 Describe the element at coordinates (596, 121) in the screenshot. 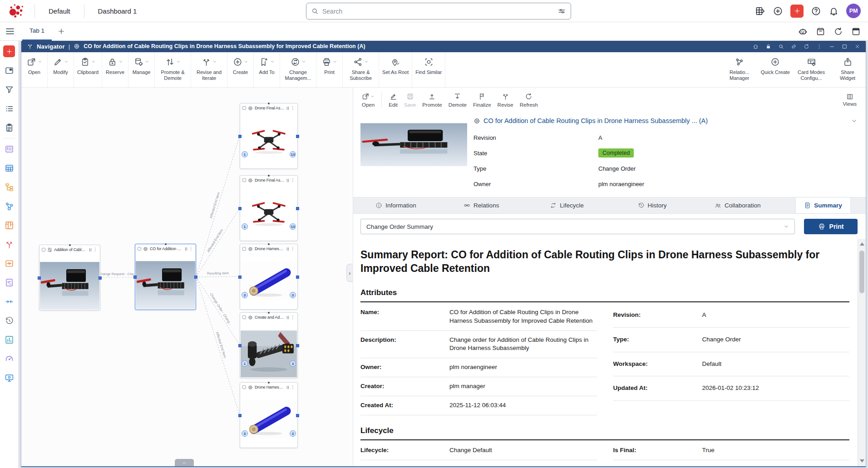

I see `item-title-link: CO for Addition of Cable Routing Clips i…` at that location.